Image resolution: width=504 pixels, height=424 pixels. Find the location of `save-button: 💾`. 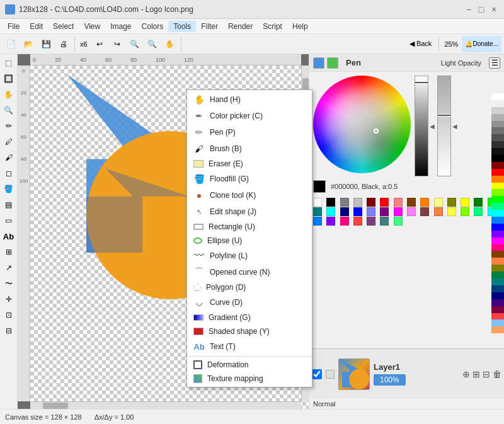

save-button: 💾 is located at coordinates (46, 44).